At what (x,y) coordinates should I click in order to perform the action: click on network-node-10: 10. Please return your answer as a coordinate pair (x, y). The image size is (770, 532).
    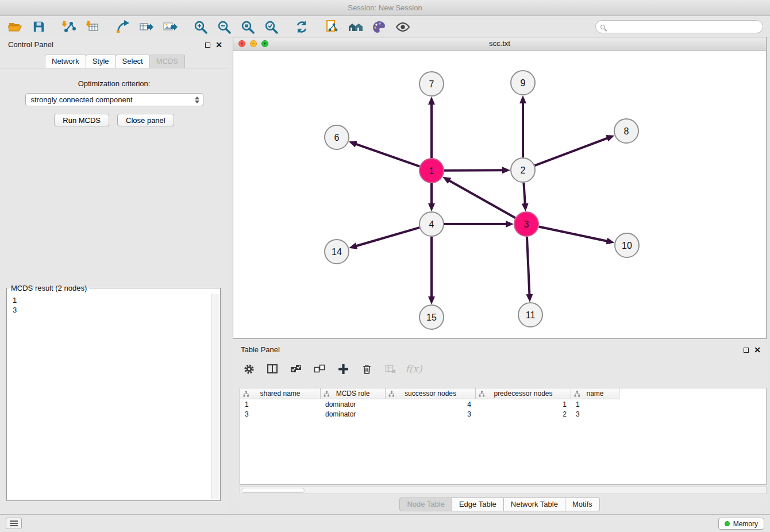
    Looking at the image, I should click on (627, 245).